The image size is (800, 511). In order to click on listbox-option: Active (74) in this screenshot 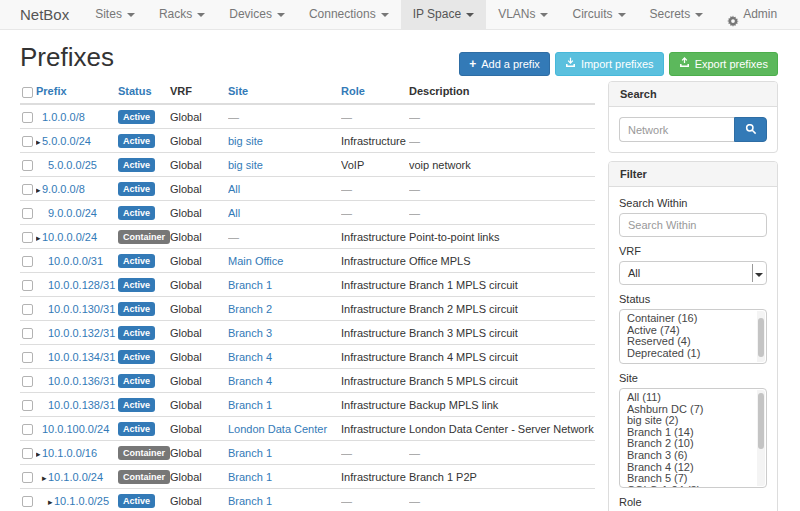, I will do `click(692, 331)`.